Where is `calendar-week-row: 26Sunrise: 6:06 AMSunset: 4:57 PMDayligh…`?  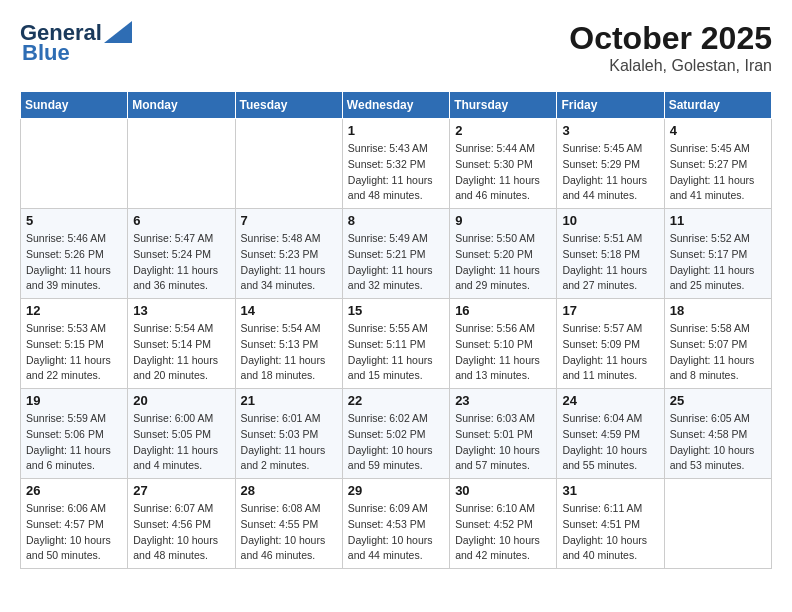
calendar-week-row: 26Sunrise: 6:06 AMSunset: 4:57 PMDayligh… is located at coordinates (396, 524).